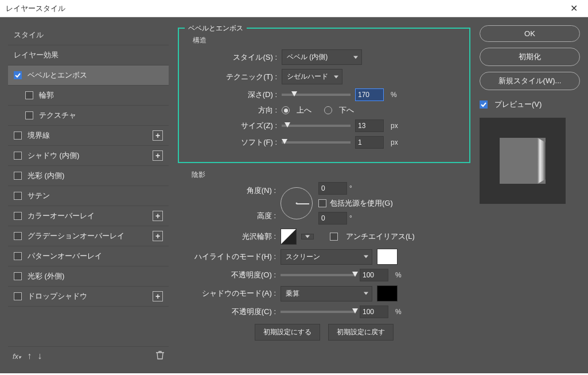 This screenshot has width=588, height=375. What do you see at coordinates (88, 216) in the screenshot?
I see `color-overlay-item: カラーオーバーレイ +` at bounding box center [88, 216].